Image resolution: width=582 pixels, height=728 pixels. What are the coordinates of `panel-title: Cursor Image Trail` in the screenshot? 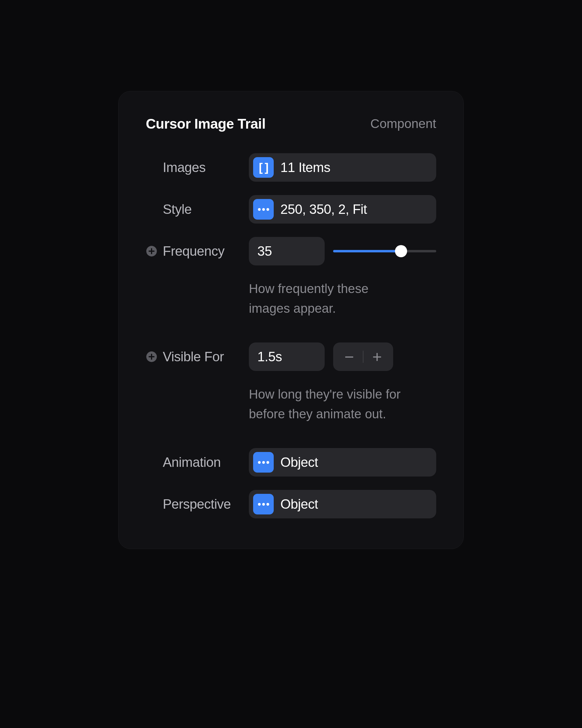 It's located at (206, 124).